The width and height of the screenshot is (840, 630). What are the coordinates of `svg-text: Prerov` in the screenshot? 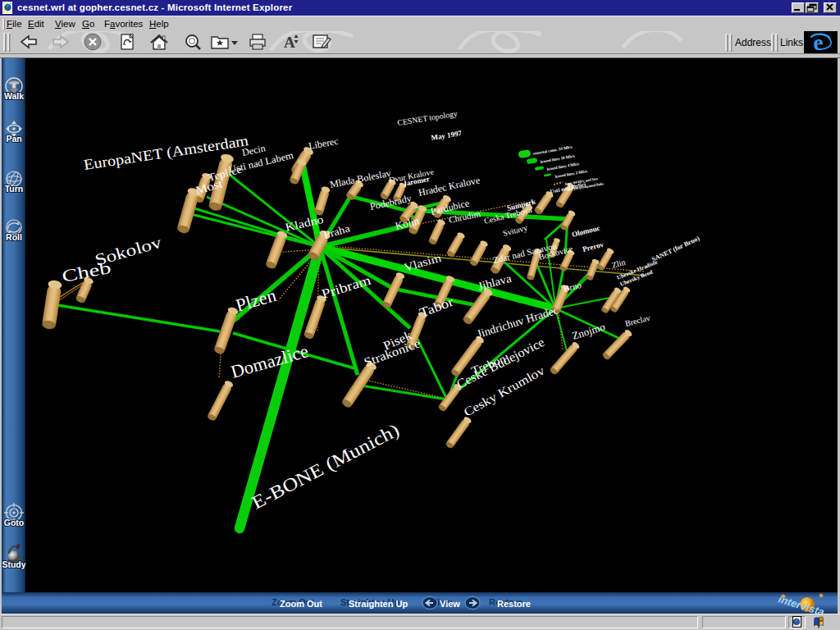 It's located at (593, 247).